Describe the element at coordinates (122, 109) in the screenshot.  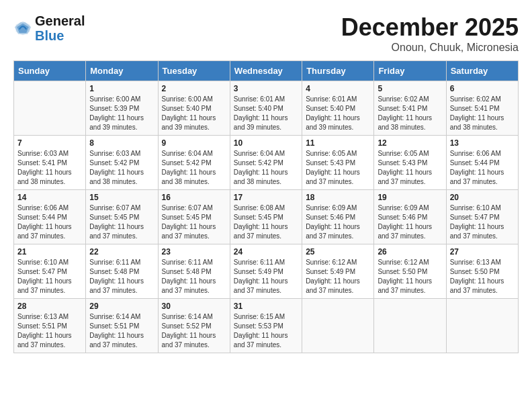
I see `calendar-cell: 1Sunrise: 6:00 AM Sunset: 5:39 PM Daylig…` at that location.